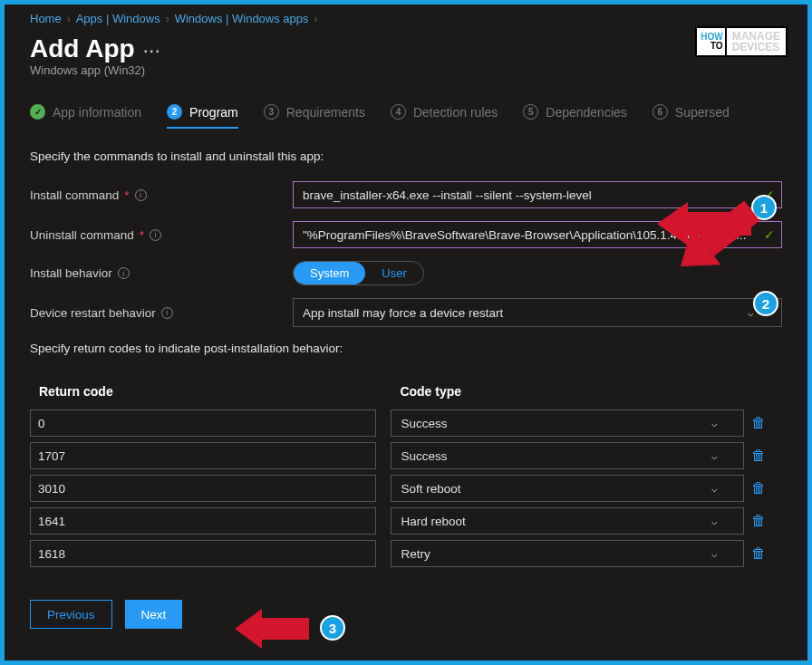 This screenshot has width=812, height=665. Describe the element at coordinates (406, 18) in the screenshot. I see `breadcrumb: Home › Apps | Windows › Windows | Window…` at that location.